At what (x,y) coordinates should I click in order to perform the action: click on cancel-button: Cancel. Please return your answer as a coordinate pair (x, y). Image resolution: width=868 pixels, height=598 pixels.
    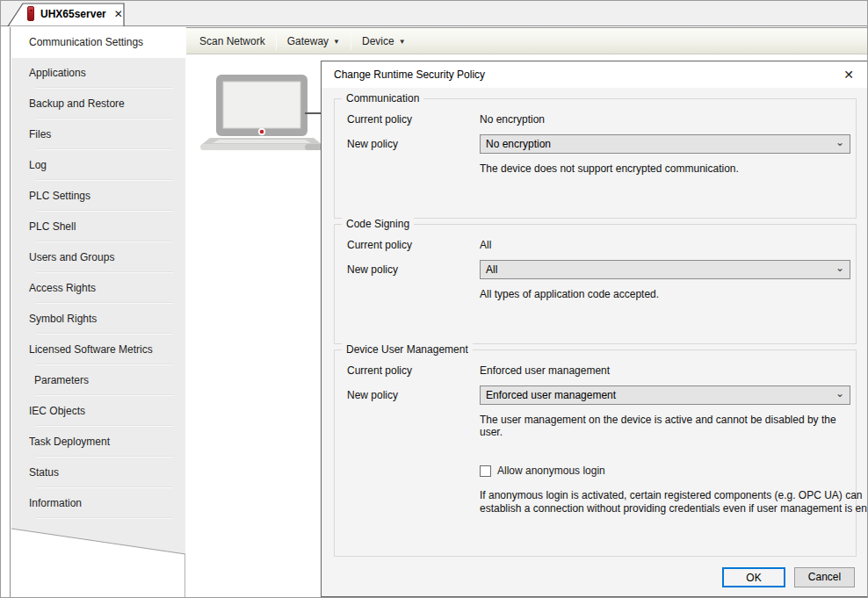
    Looking at the image, I should click on (824, 578).